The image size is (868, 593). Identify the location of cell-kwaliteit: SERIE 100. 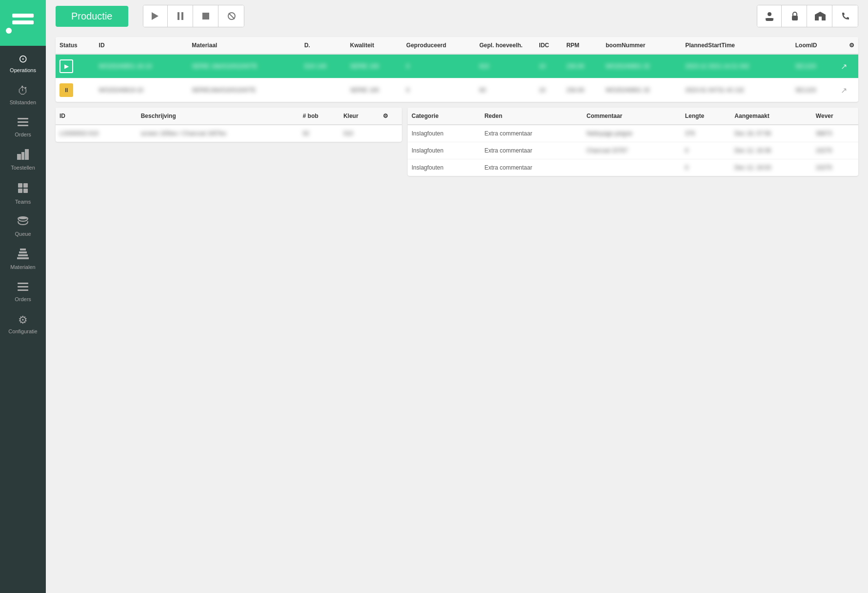
(375, 66).